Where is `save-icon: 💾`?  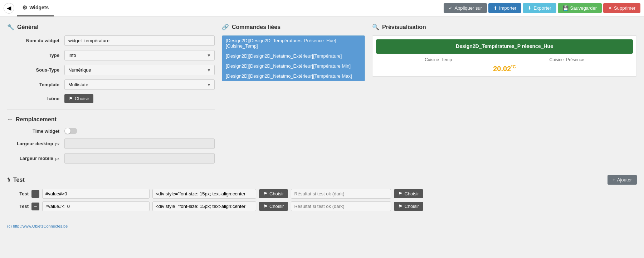 save-icon: 💾 is located at coordinates (566, 8).